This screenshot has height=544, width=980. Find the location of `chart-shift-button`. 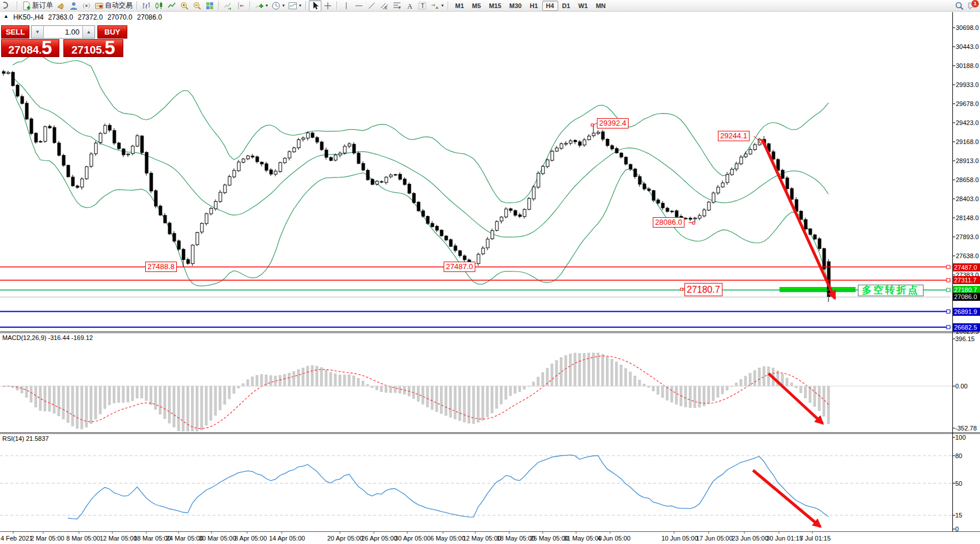

chart-shift-button is located at coordinates (241, 6).